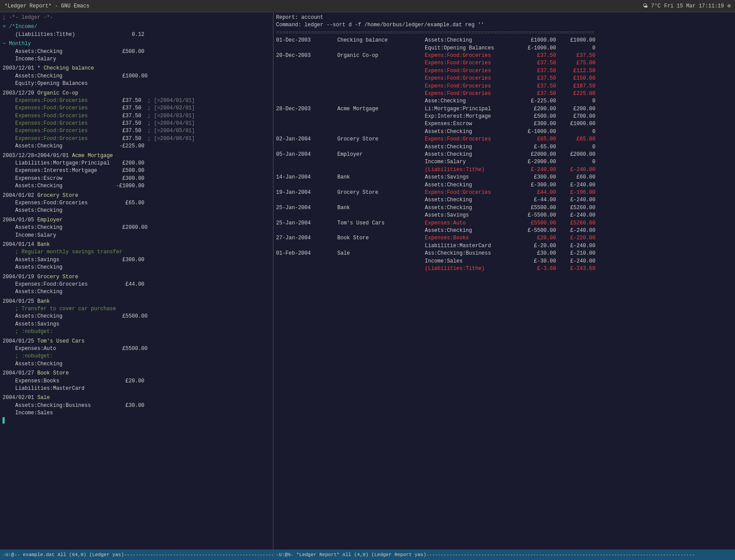  Describe the element at coordinates (136, 382) in the screenshot. I see `txn-entry-10a: Expenses:Books £20.00` at that location.